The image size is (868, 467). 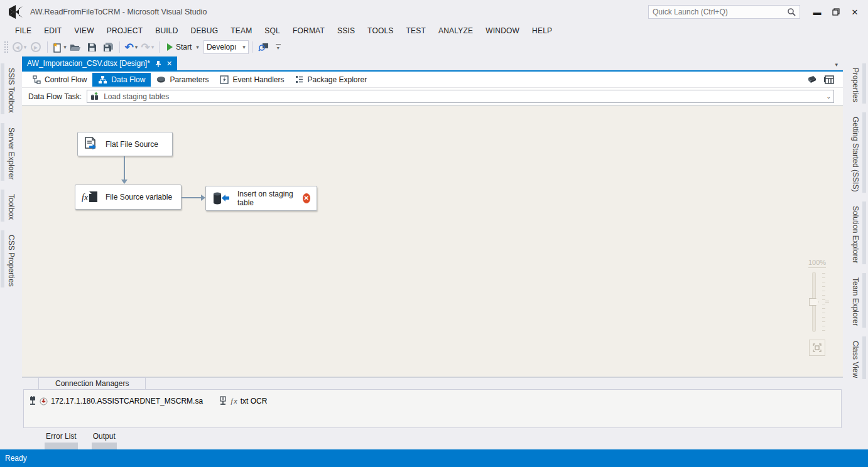 I want to click on node-file-source-variable: fx File Source variable, so click(x=128, y=197).